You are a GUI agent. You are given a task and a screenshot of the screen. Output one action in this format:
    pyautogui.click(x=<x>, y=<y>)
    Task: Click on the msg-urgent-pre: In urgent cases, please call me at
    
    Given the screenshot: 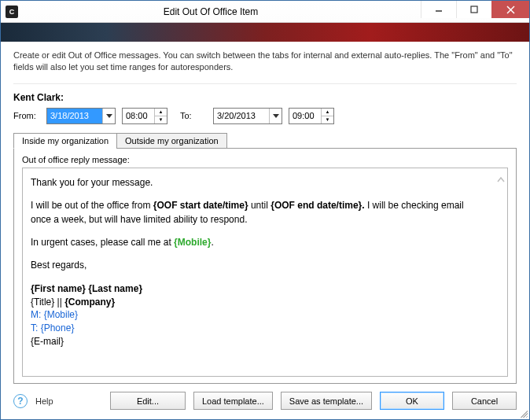 What is the action you would take?
    pyautogui.click(x=102, y=242)
    